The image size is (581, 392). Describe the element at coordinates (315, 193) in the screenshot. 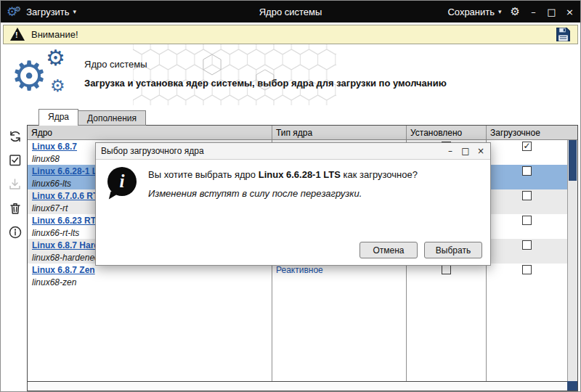

I see `dialog-note: Изменения вступят в силу после перезагру…` at that location.